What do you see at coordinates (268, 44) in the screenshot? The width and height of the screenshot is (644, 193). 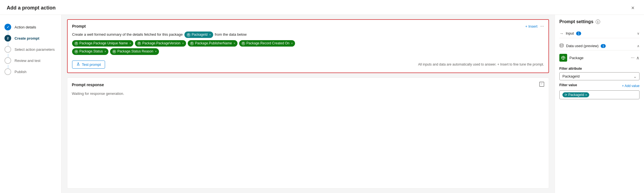 I see `tag-label-4: Package.Record Created On` at bounding box center [268, 44].